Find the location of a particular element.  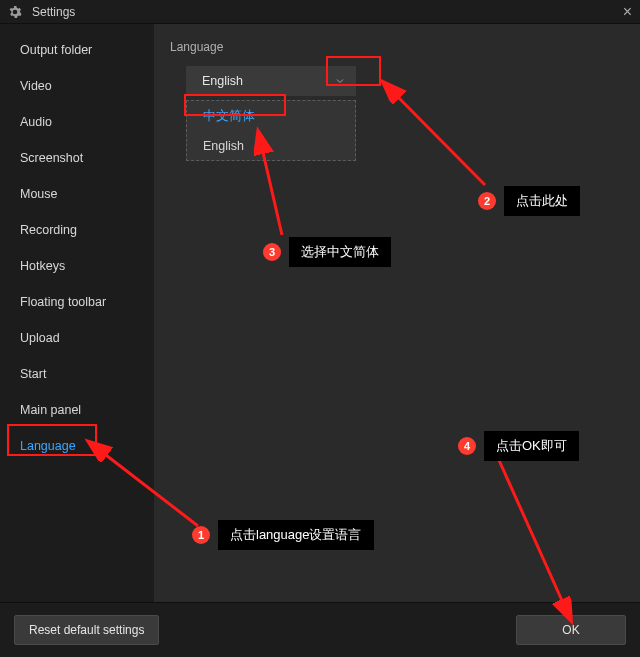

sidebar-item-label: Mouse is located at coordinates (39, 194).